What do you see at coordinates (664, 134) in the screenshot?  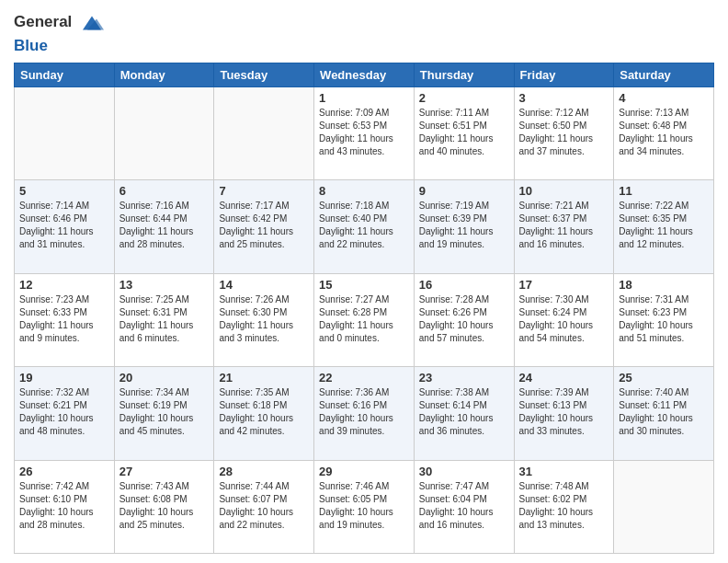 I see `day-cell: 4Sunrise: 7:13 AM Sunset: 6:48 PM Daylig…` at bounding box center [664, 134].